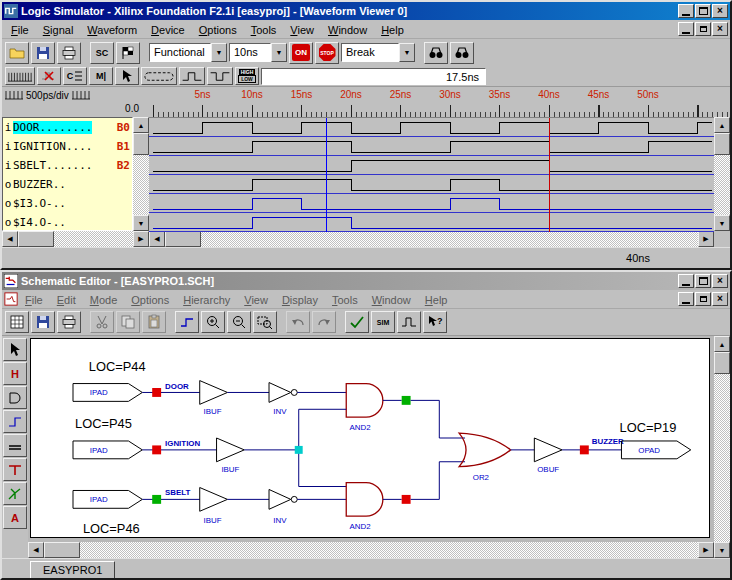 This screenshot has height=580, width=732. Describe the element at coordinates (548, 450) in the screenshot. I see `obuf-symbol` at that location.